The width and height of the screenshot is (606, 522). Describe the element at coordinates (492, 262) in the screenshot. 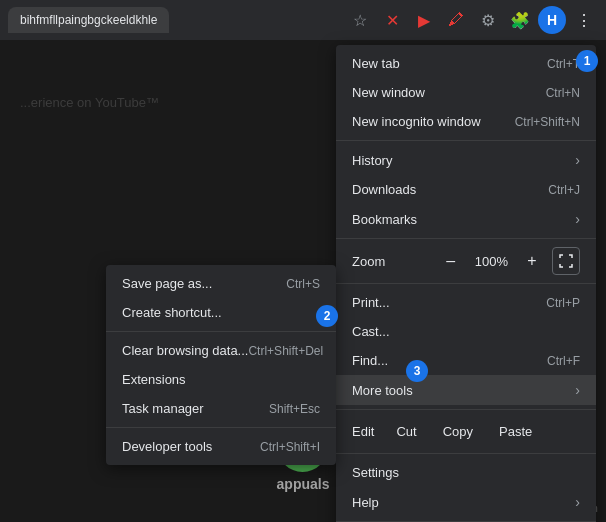

I see `zoom-value: 100%` at that location.